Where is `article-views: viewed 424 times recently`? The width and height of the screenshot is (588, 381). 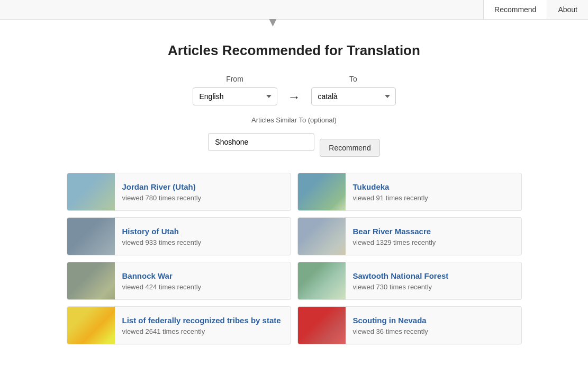
article-views: viewed 424 times recently is located at coordinates (203, 287).